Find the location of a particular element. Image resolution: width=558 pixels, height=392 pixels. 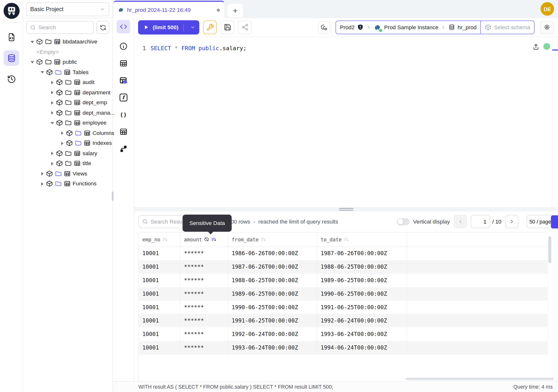

page-number-input is located at coordinates (480, 222).